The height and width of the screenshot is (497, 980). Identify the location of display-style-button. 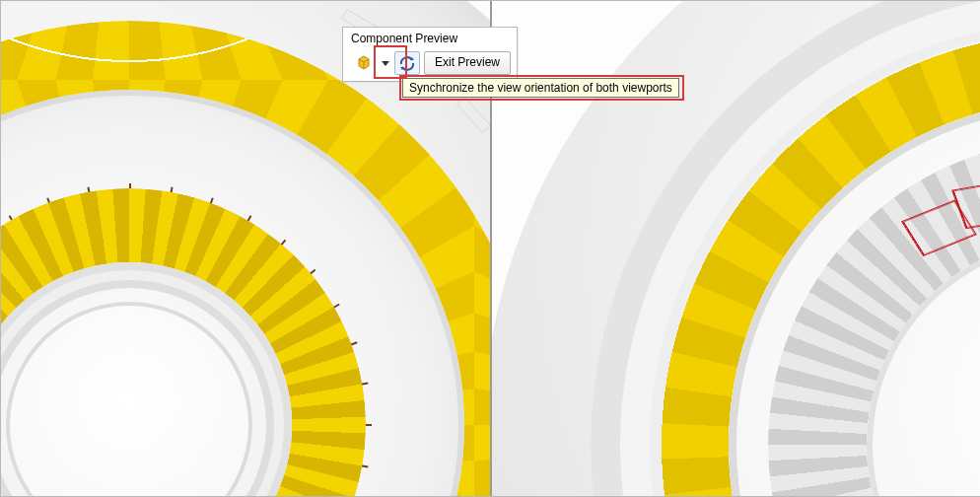
(364, 63).